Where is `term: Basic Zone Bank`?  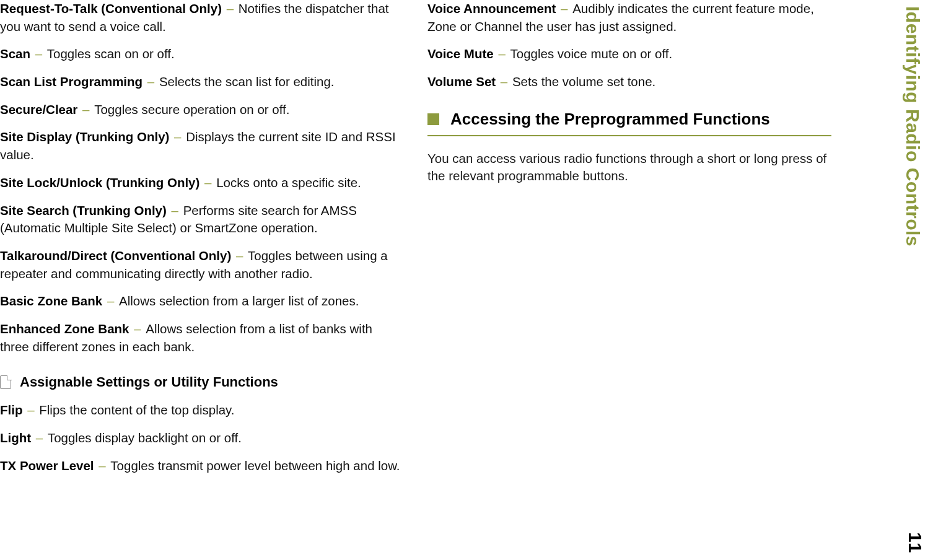
term: Basic Zone Bank is located at coordinates (51, 301).